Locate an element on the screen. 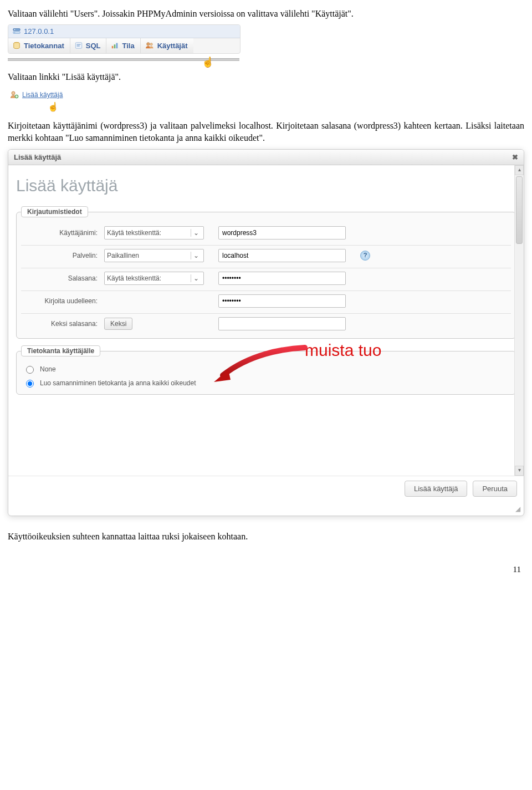  radio-create-same-label: Luo samanniminen tietokanta ja anna kaik… is located at coordinates (118, 383).